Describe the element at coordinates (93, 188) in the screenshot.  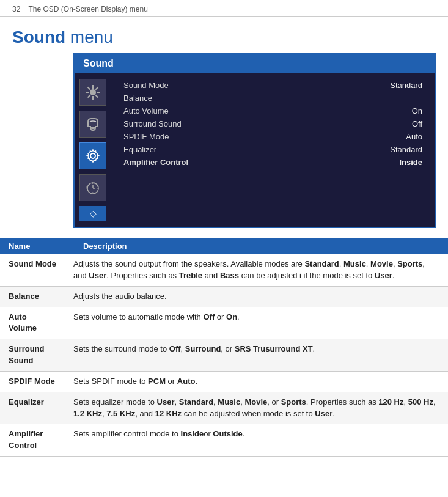
I see `osd-icon-timer: 12 9 3 6` at that location.